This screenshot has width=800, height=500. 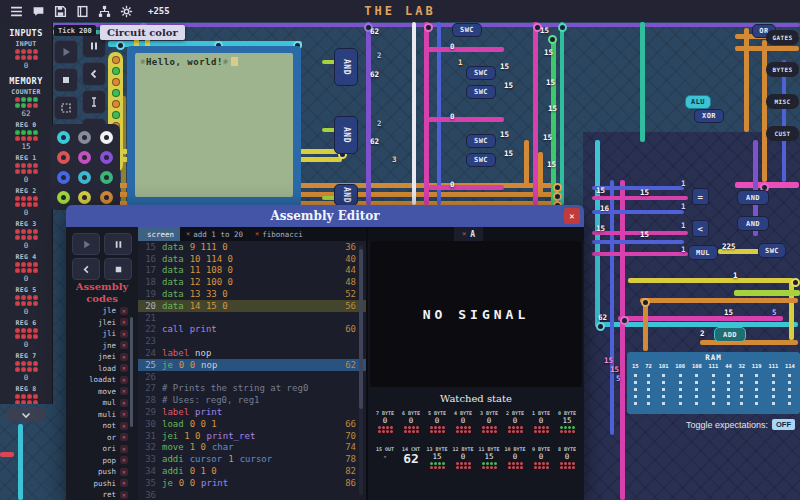 I want to click on stop-button, so click(x=66, y=80).